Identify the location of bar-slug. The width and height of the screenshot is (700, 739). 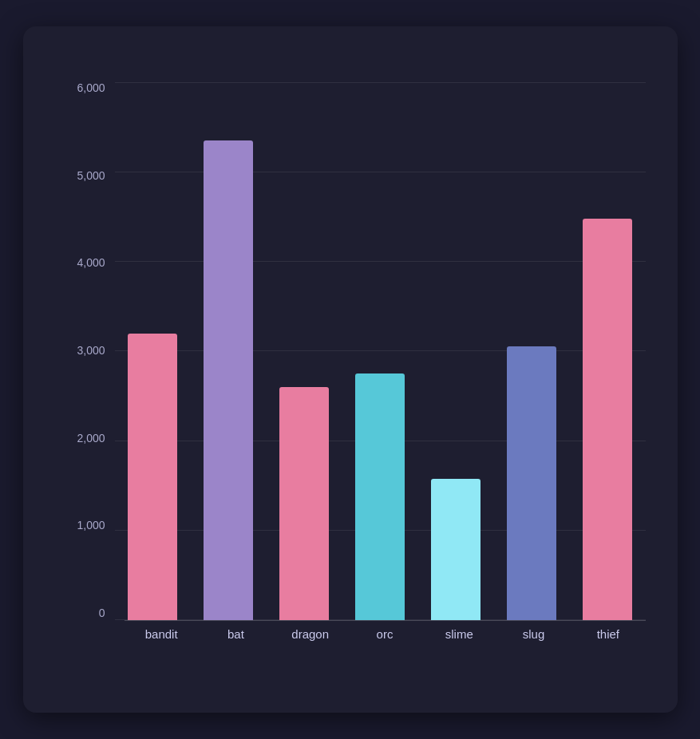
(532, 484).